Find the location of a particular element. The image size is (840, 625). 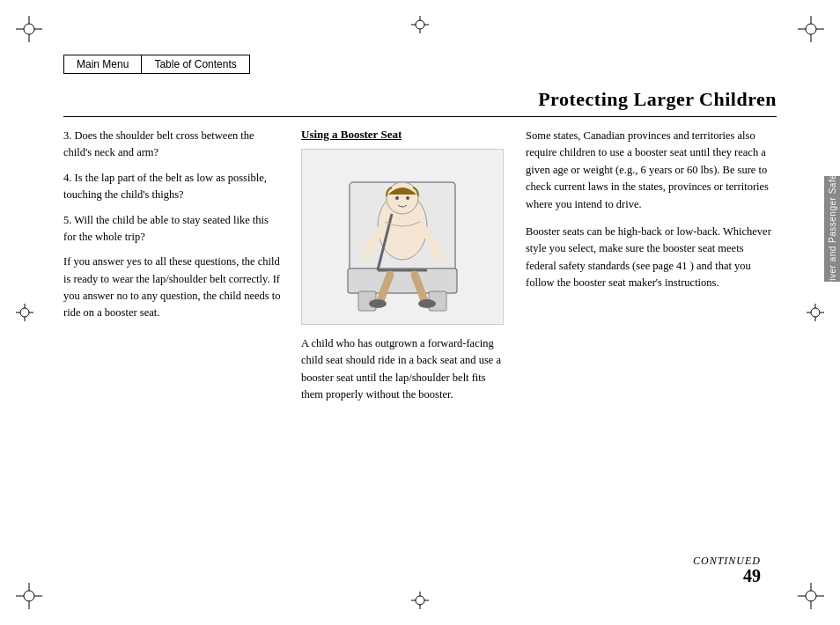

item-3: 3. Does the shoulder belt cross between … is located at coordinates (173, 144).